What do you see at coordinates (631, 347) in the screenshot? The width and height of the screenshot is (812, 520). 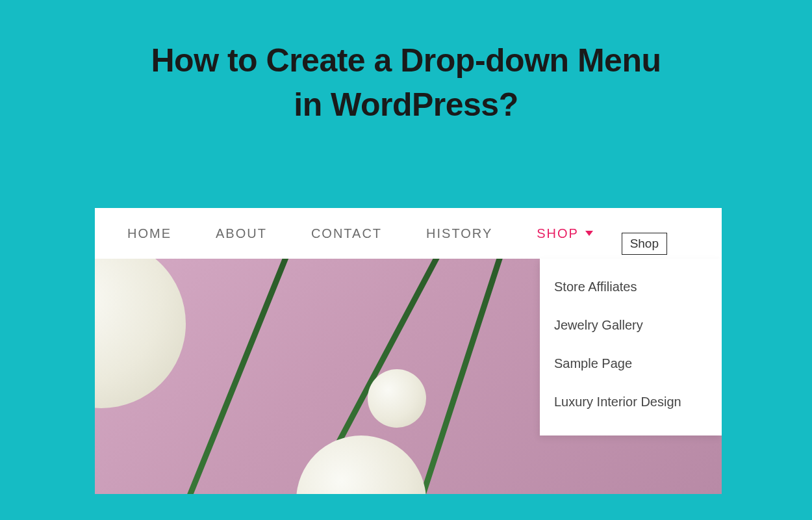 I see `shop-dropdown: Shop Store Affiliates Jewelry Gallery Sa…` at bounding box center [631, 347].